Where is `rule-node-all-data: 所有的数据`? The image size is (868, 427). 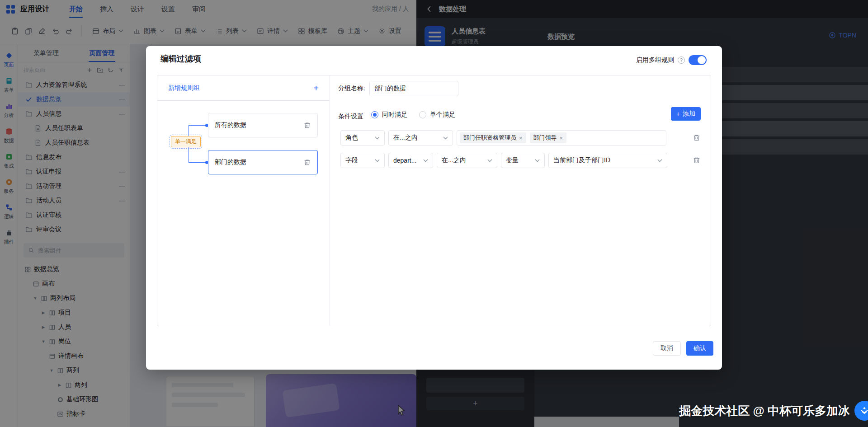
rule-node-all-data: 所有的数据 is located at coordinates (263, 125).